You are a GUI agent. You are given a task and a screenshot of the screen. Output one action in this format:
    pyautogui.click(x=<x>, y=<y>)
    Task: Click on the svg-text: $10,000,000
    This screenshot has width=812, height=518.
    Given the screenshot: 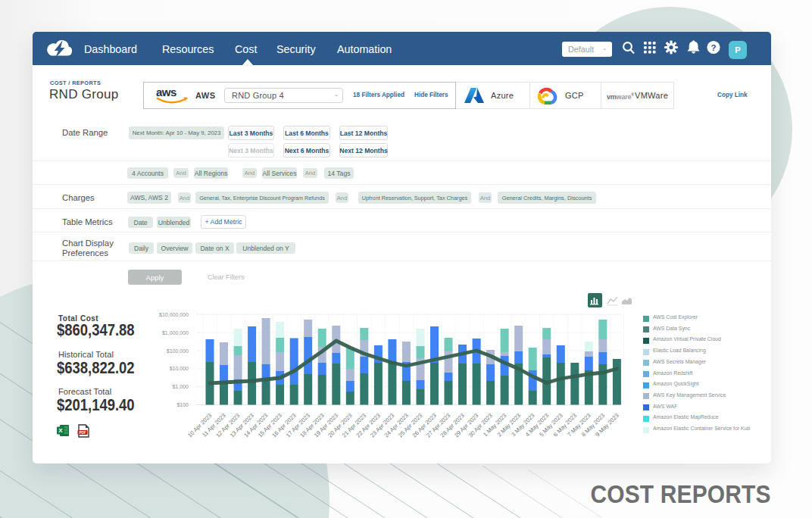 What is the action you would take?
    pyautogui.click(x=174, y=315)
    